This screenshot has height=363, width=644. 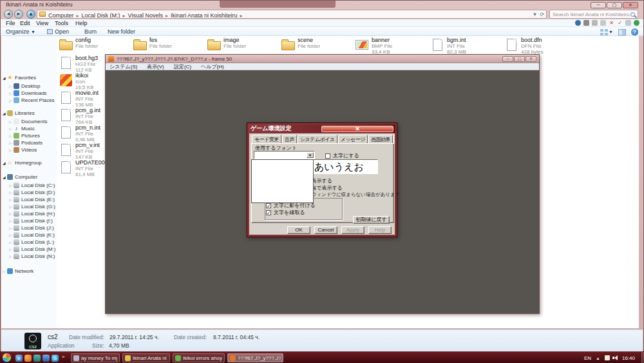 I want to click on taskbar-button-3: Ikikoi errors ahoy! - ..., so click(x=198, y=358).